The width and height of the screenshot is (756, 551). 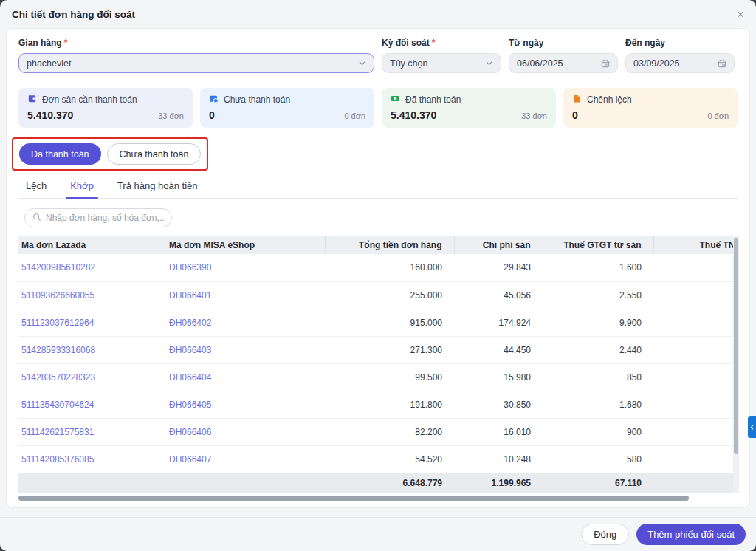 I want to click on table-row: 511142621575831 ĐH066406 82.200 16.010 9…, so click(x=379, y=431).